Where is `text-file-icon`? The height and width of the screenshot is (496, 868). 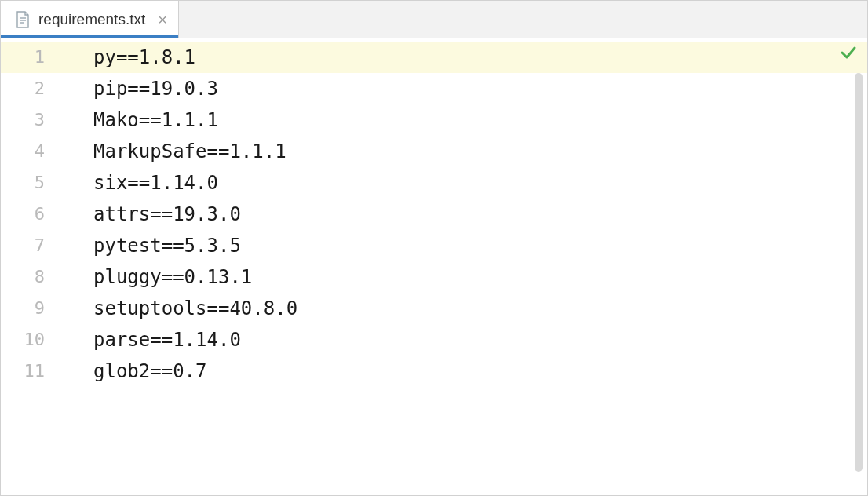
text-file-icon is located at coordinates (23, 20).